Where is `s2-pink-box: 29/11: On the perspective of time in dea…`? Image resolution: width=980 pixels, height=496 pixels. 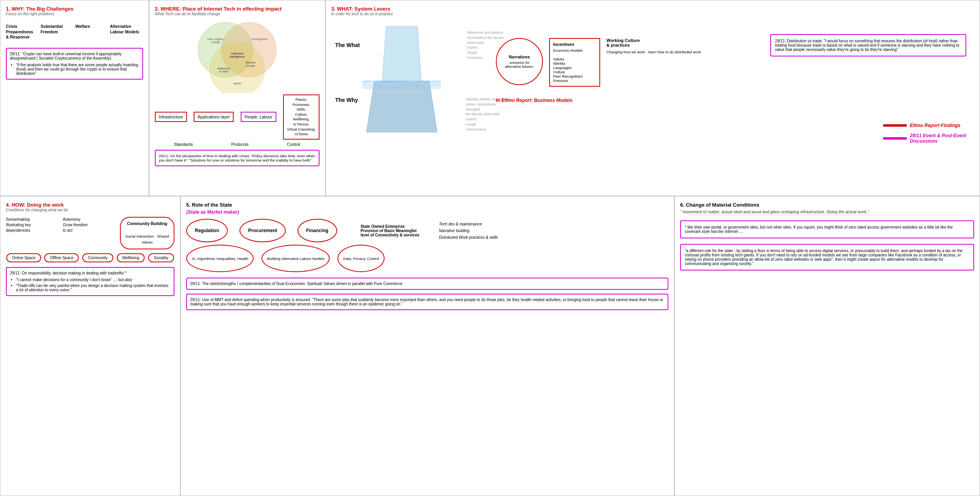 s2-pink-box: 29/11: On the perspective of time in dea… is located at coordinates (237, 158).